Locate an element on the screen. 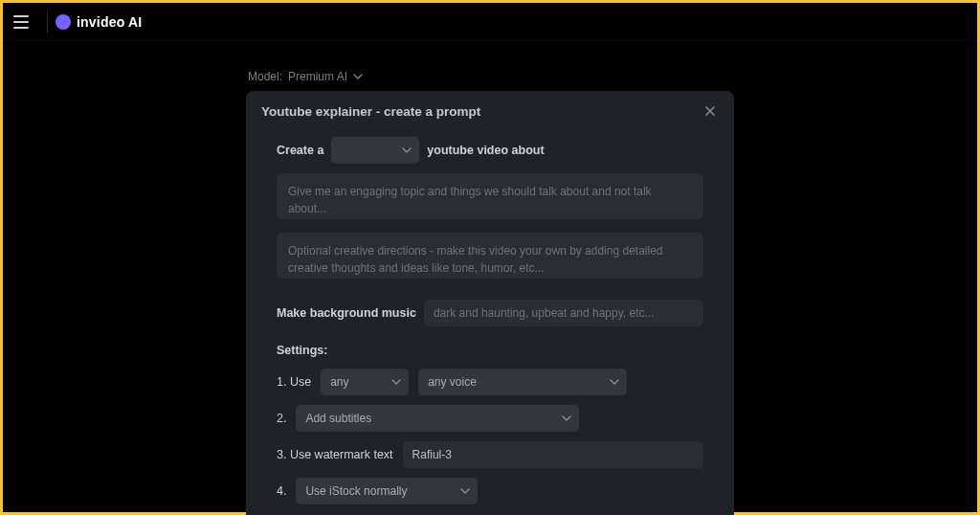 The image size is (980, 515). settings-2-label: 2. is located at coordinates (281, 418).